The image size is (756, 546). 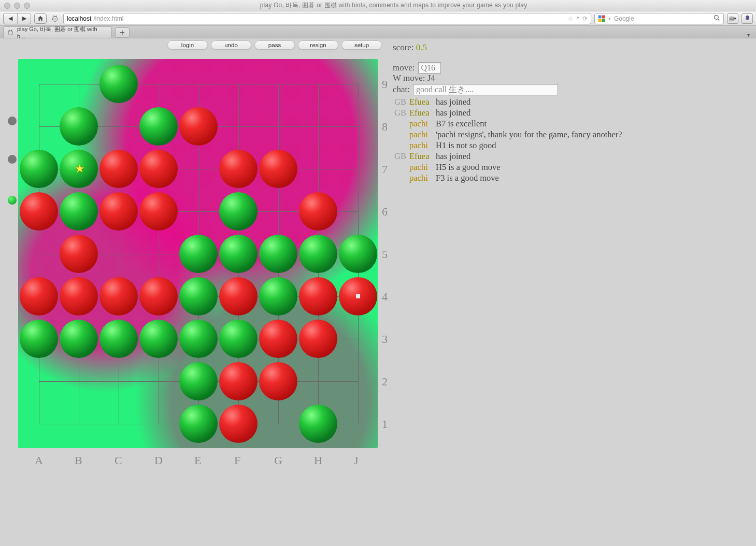 What do you see at coordinates (7, 6) in the screenshot?
I see `close-icon` at bounding box center [7, 6].